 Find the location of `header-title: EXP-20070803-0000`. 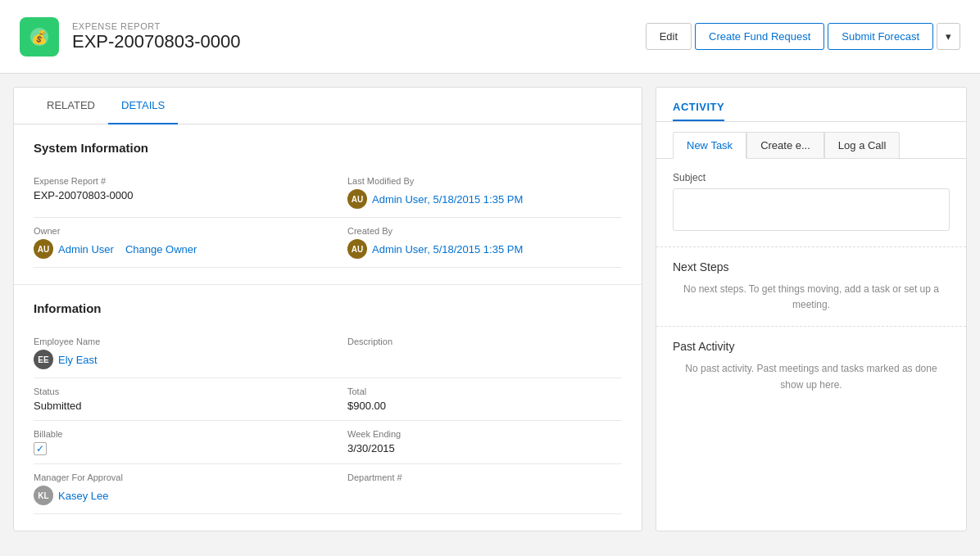

header-title: EXP-20070803-0000 is located at coordinates (157, 42).